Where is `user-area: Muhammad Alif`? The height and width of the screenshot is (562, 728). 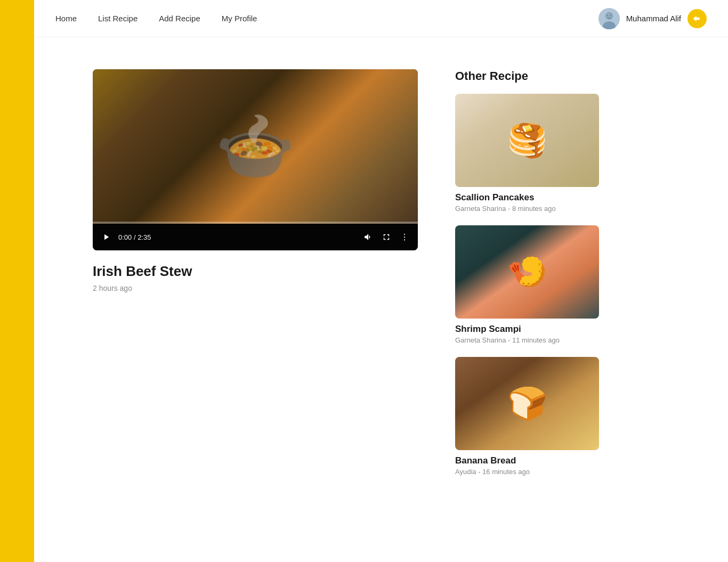
user-area: Muhammad Alif is located at coordinates (652, 19).